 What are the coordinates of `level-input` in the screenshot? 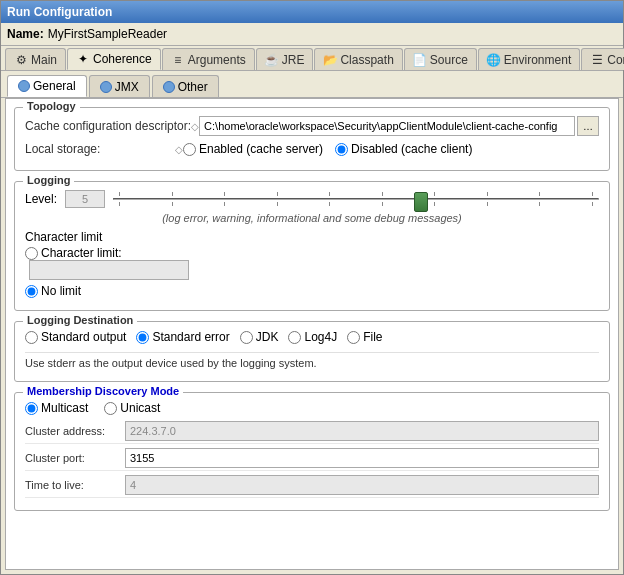 It's located at (85, 199).